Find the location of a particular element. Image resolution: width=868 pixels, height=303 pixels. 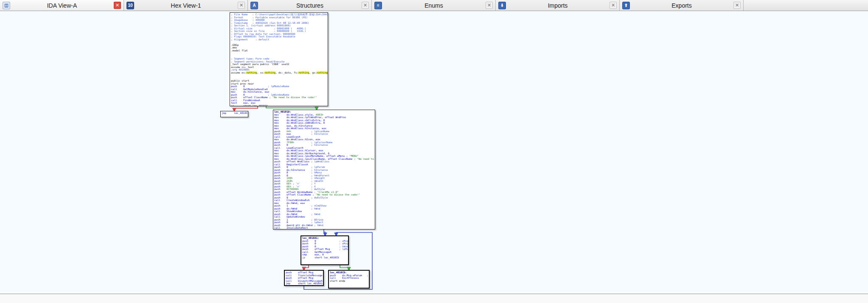

ida-view-icon: ◫ is located at coordinates (6, 6).